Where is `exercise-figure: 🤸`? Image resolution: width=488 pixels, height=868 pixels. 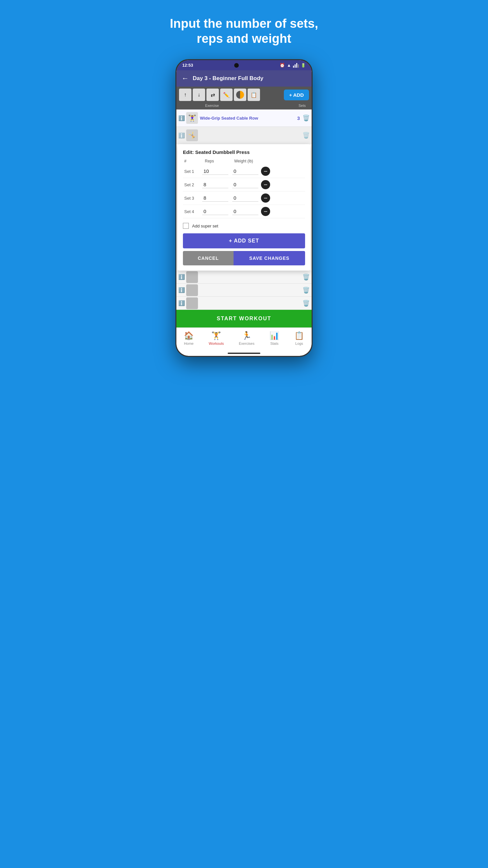
exercise-figure: 🤸 is located at coordinates (192, 135).